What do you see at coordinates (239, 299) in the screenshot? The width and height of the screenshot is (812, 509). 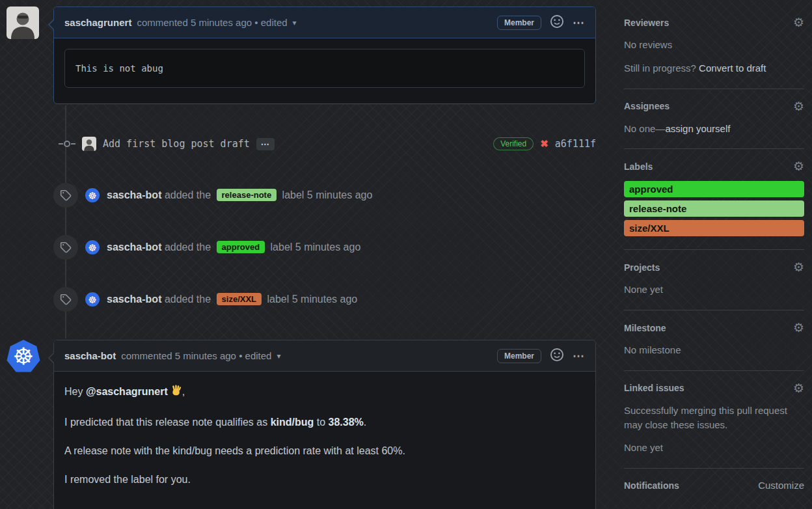 I see `label-chip-size-xxl: size/XXL` at bounding box center [239, 299].